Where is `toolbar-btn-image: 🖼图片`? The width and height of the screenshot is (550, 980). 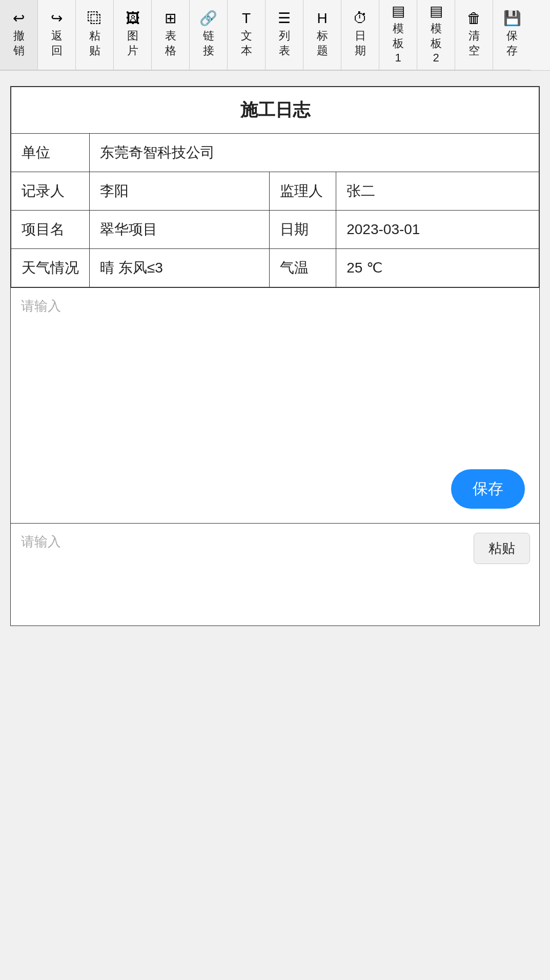
toolbar-btn-image: 🖼图片 is located at coordinates (133, 35).